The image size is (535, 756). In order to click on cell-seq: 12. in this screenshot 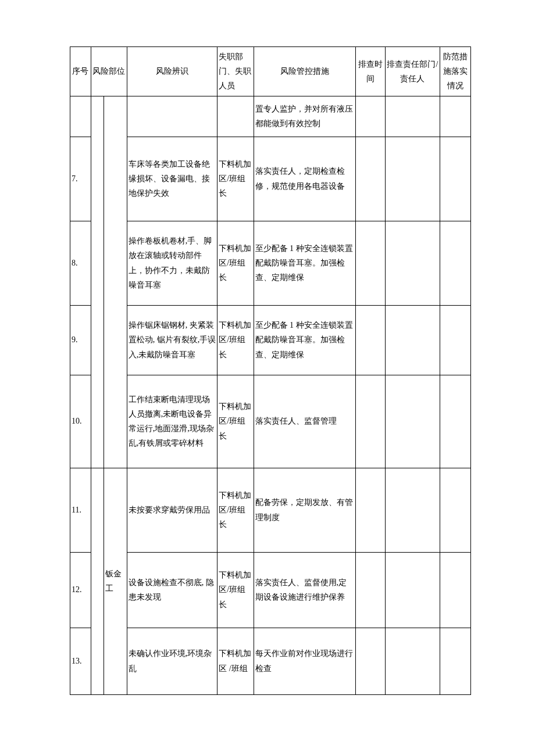, I will do `click(81, 590)`.